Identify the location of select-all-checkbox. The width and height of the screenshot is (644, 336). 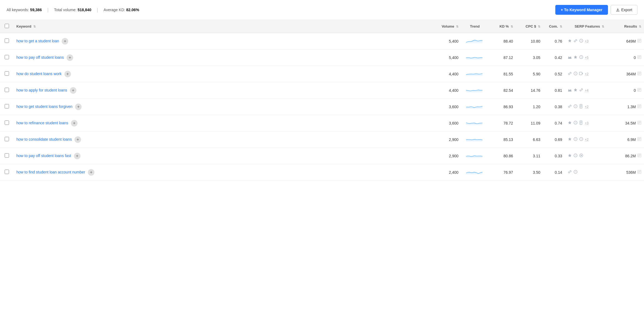
(7, 26).